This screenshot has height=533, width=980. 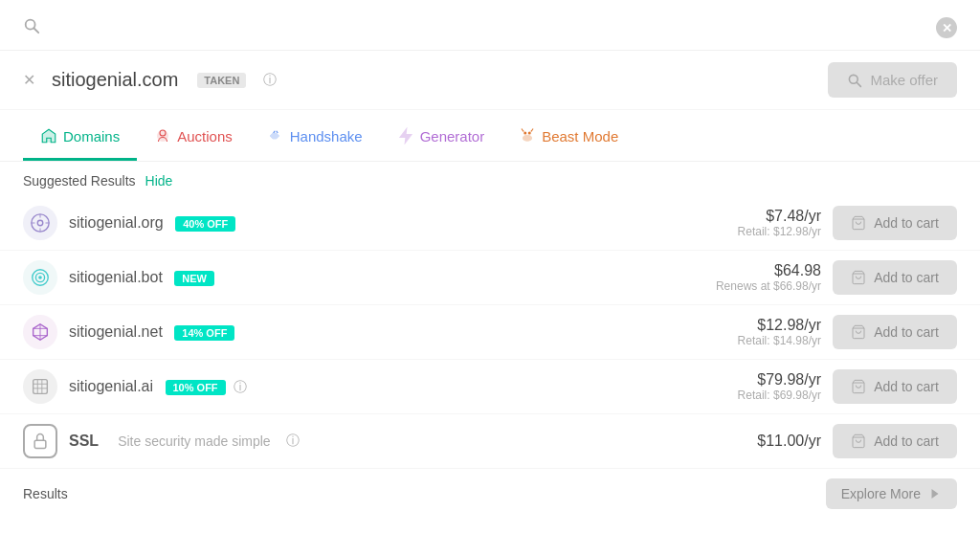 What do you see at coordinates (222, 80) in the screenshot?
I see `domain-taken-badge: TAKEN` at bounding box center [222, 80].